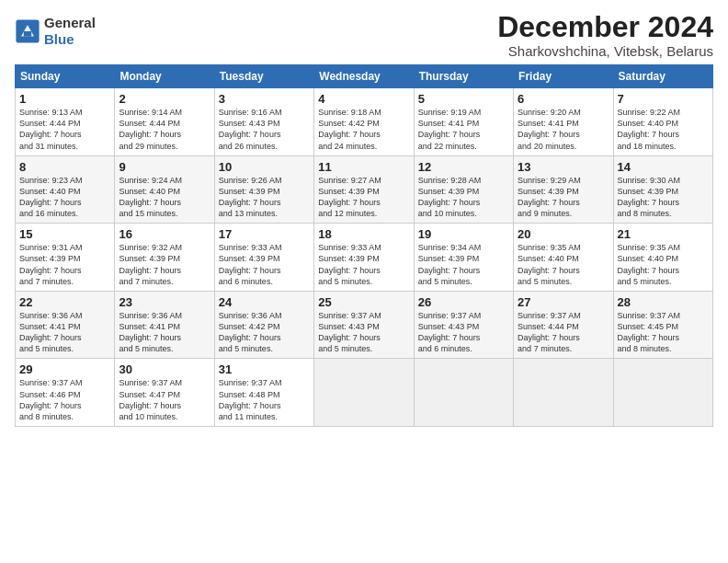 The width and height of the screenshot is (728, 563). What do you see at coordinates (364, 190) in the screenshot?
I see `table-row: 11 Sunrise: 9:27 AMSunset: 4:39 PMDaylig…` at bounding box center [364, 190].